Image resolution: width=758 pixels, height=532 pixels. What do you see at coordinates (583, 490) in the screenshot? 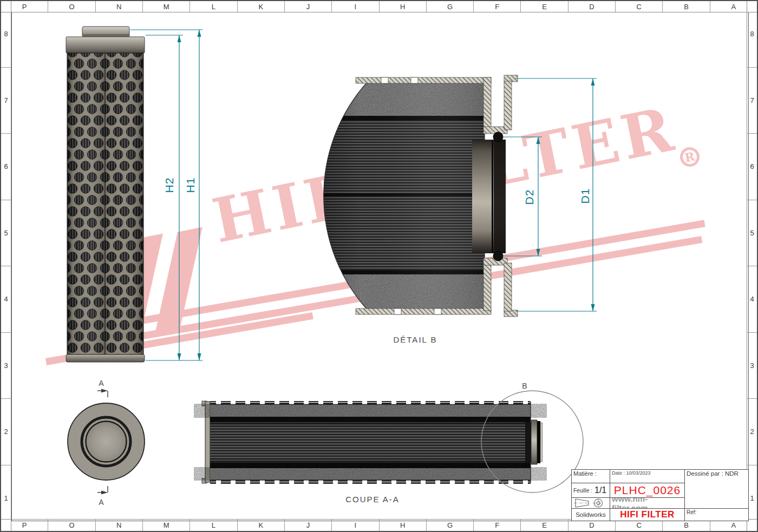
I see `sheet-label: Feuille :` at bounding box center [583, 490].